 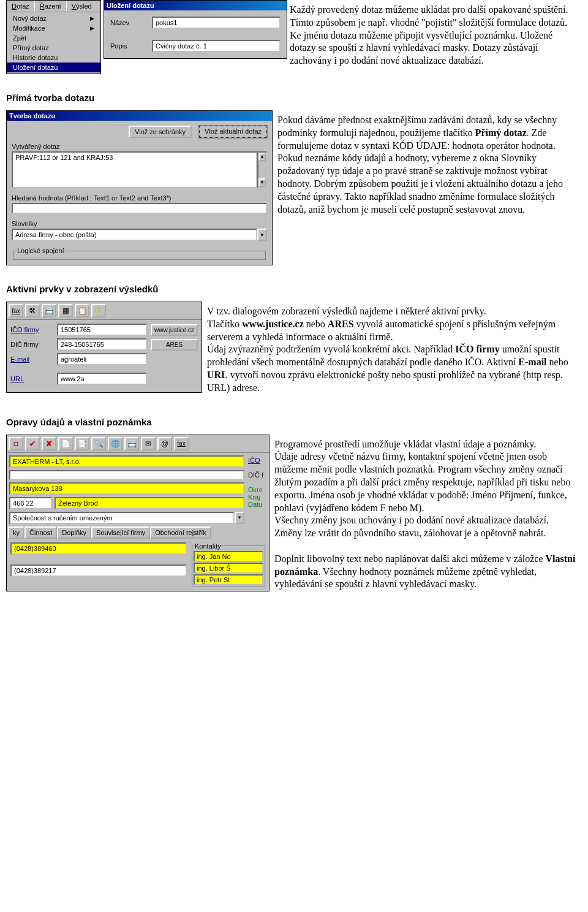 I want to click on tab-doplnky: Doplňky, so click(x=74, y=533).